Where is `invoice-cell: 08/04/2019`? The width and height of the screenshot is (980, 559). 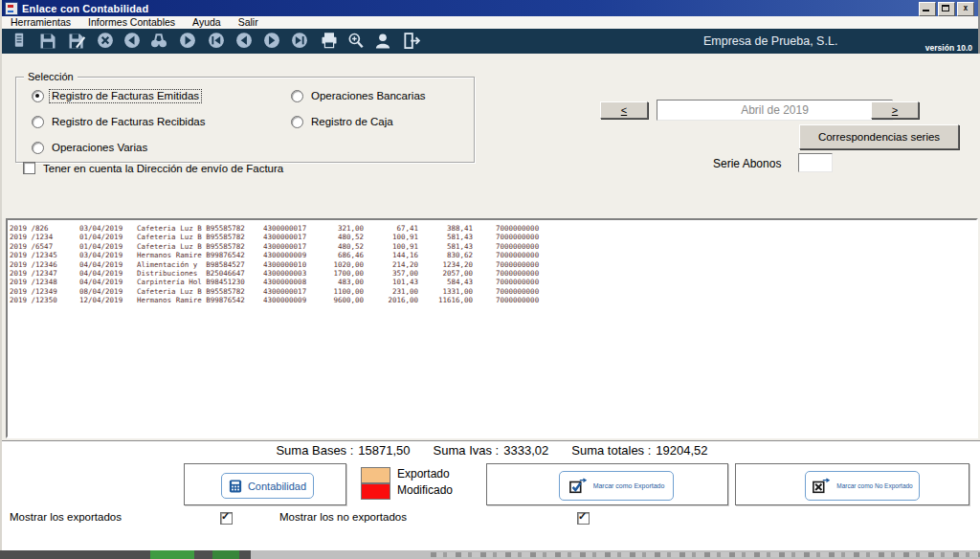 invoice-cell: 08/04/2019 is located at coordinates (108, 291).